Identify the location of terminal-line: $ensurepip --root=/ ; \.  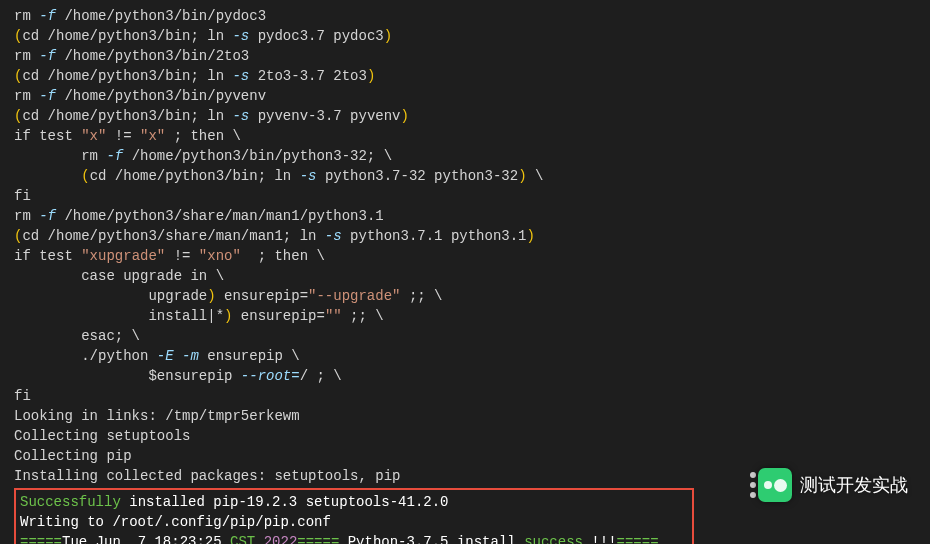
(467, 376).